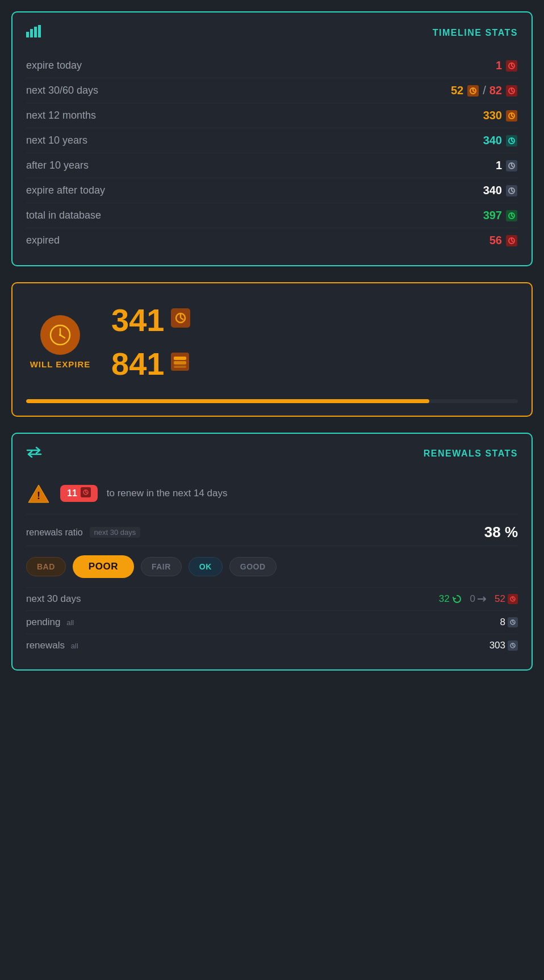  Describe the element at coordinates (501, 191) in the screenshot. I see `value-expire-after-today: 340` at that location.